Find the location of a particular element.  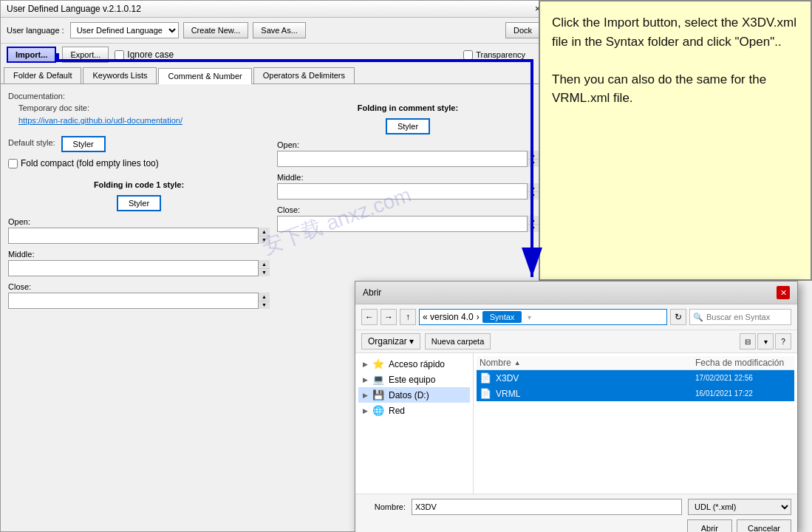

ignore-case-label: Ignore case is located at coordinates (151, 55).